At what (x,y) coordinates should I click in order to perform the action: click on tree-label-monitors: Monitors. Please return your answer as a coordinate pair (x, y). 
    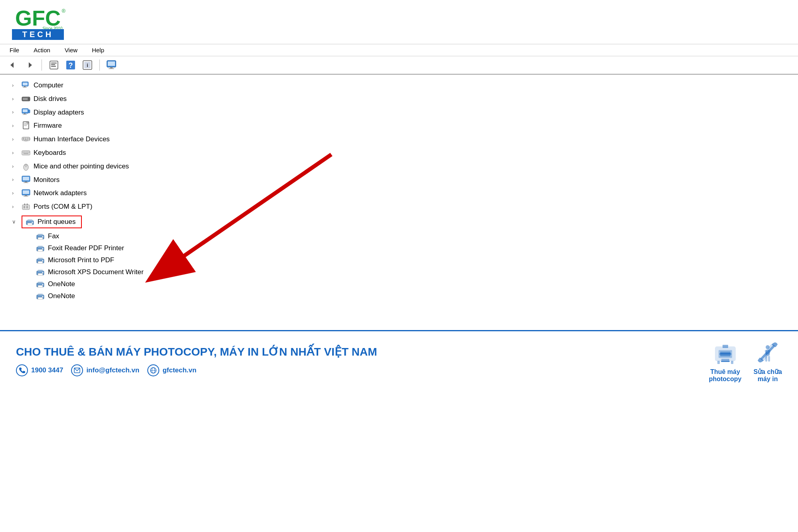
    Looking at the image, I should click on (46, 180).